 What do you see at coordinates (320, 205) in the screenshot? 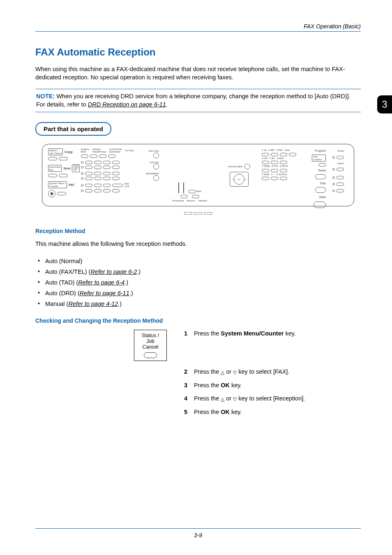
I see `start-button` at bounding box center [320, 205].